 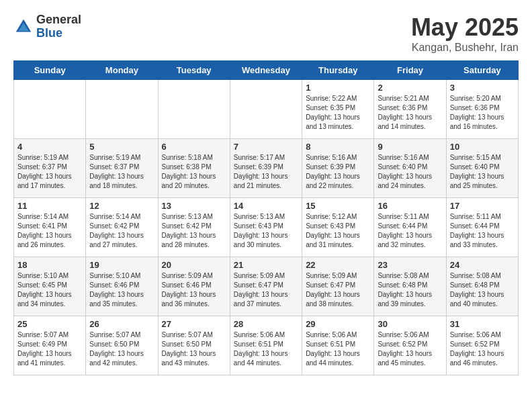 I want to click on calendar-week-row: 1Sunrise: 5:22 AM Sunset: 6:35 PM Daylig…, so click(x=266, y=109).